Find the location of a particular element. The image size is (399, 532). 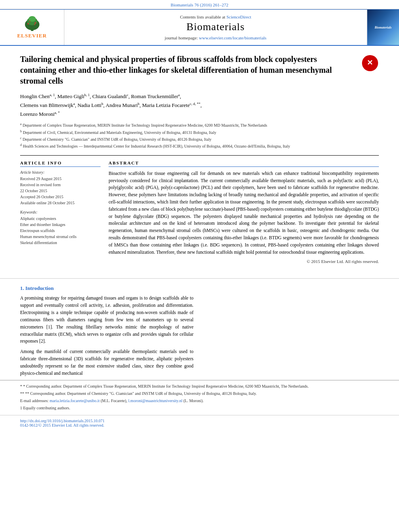

top-citation-bar: Biomaterials 76 (2016) 261–272 is located at coordinates (200, 5).